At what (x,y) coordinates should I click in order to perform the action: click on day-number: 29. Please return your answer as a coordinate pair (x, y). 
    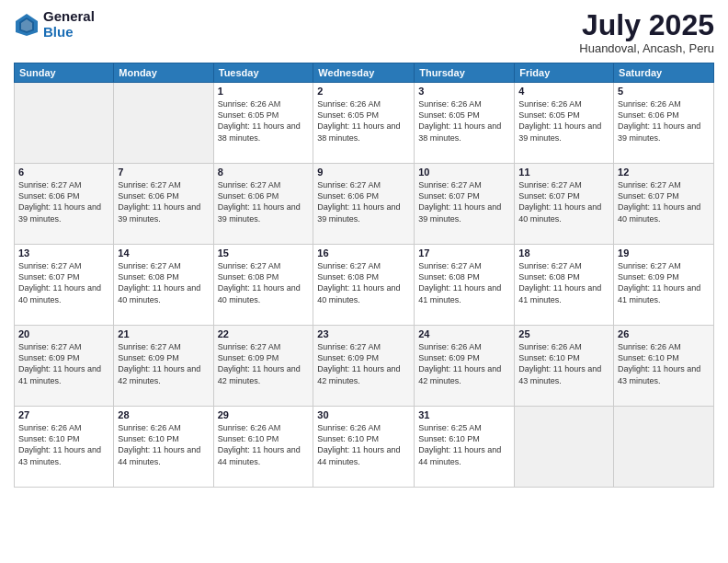
    Looking at the image, I should click on (264, 415).